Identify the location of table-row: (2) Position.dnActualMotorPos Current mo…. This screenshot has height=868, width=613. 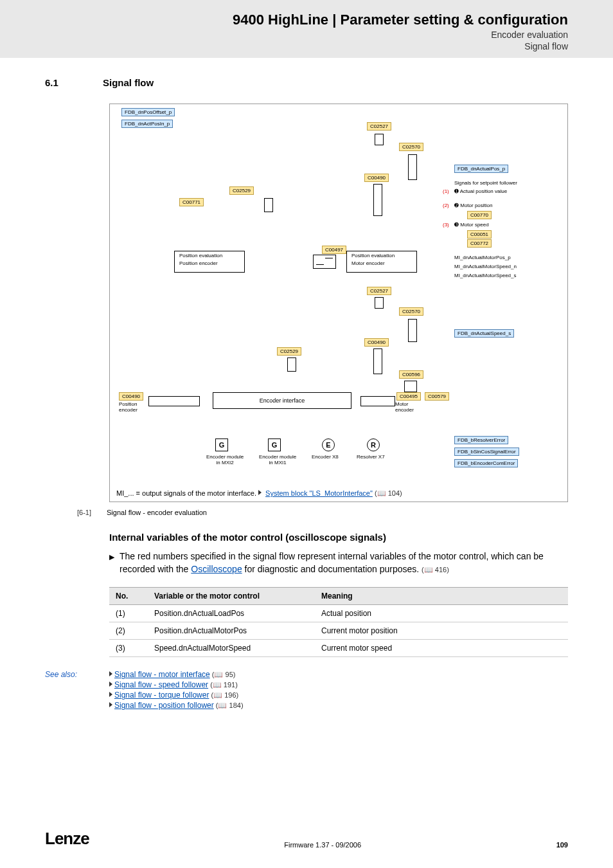
(339, 631).